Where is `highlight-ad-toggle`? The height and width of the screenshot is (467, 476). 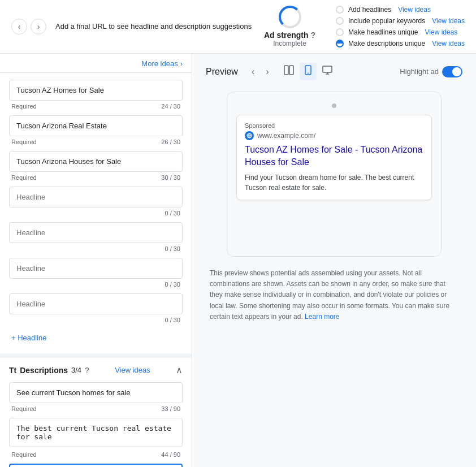
highlight-ad-toggle is located at coordinates (452, 72).